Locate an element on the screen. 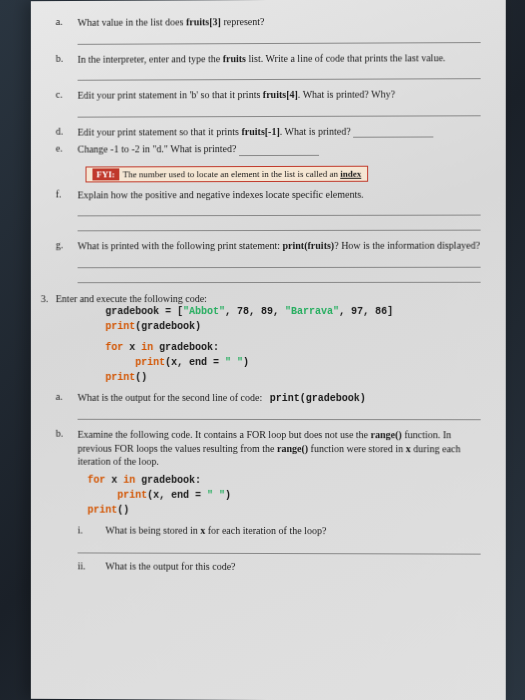 Image resolution: width=525 pixels, height=700 pixels. label-3: 3. is located at coordinates (44, 298).